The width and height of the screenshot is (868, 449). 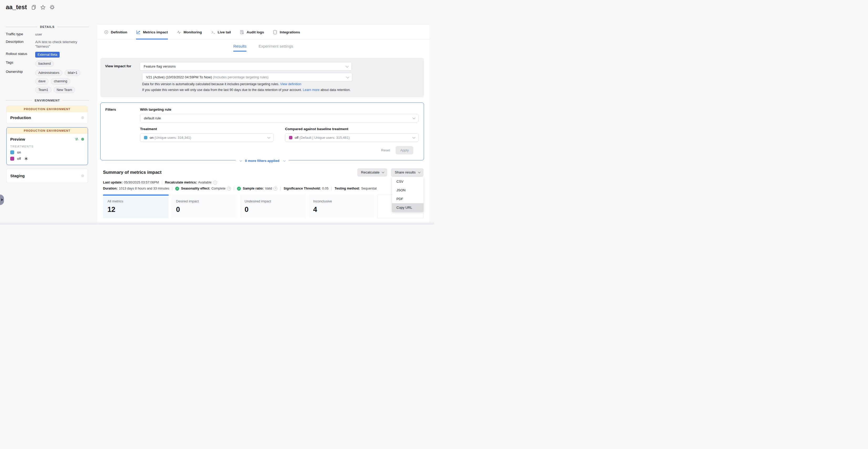 What do you see at coordinates (116, 32) in the screenshot?
I see `tab-definition: Definition` at bounding box center [116, 32].